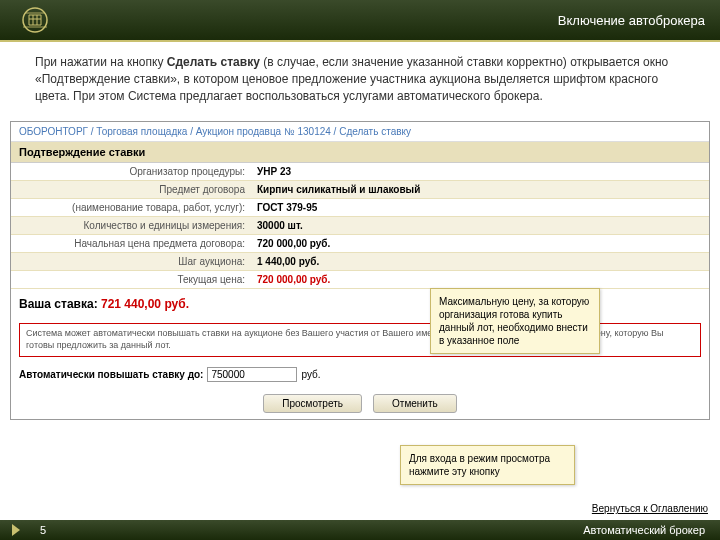 This screenshot has width=720, height=540. Describe the element at coordinates (131, 280) in the screenshot. I see `label-current: Текущая цена:` at that location.